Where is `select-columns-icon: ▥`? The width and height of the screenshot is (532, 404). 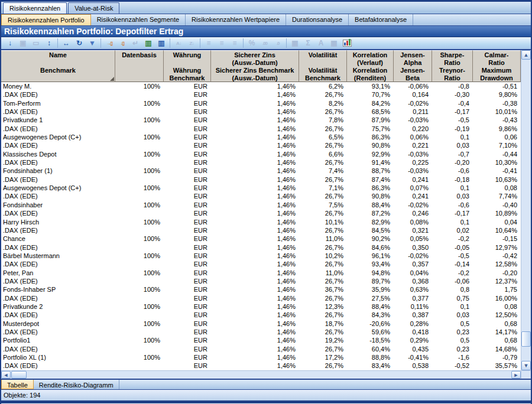
select-columns-icon: ▥ is located at coordinates (161, 43).